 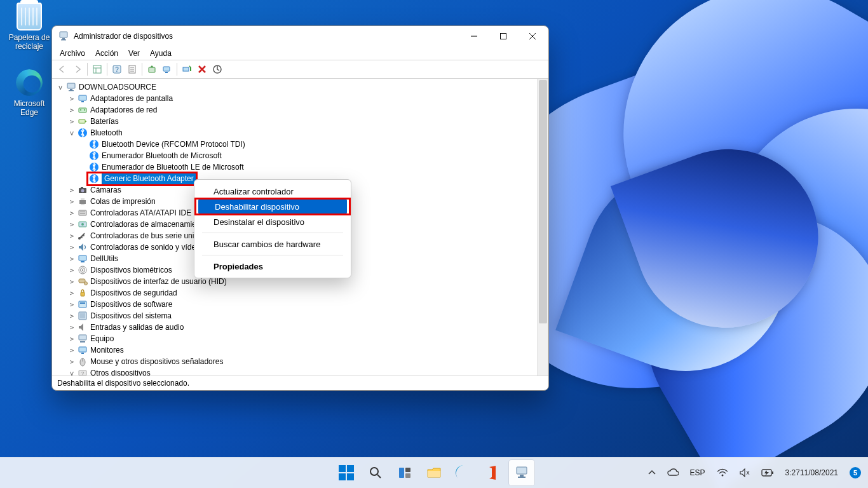 What do you see at coordinates (273, 222) in the screenshot?
I see `context-item-2: Desinstalar el dispositivo` at bounding box center [273, 222].